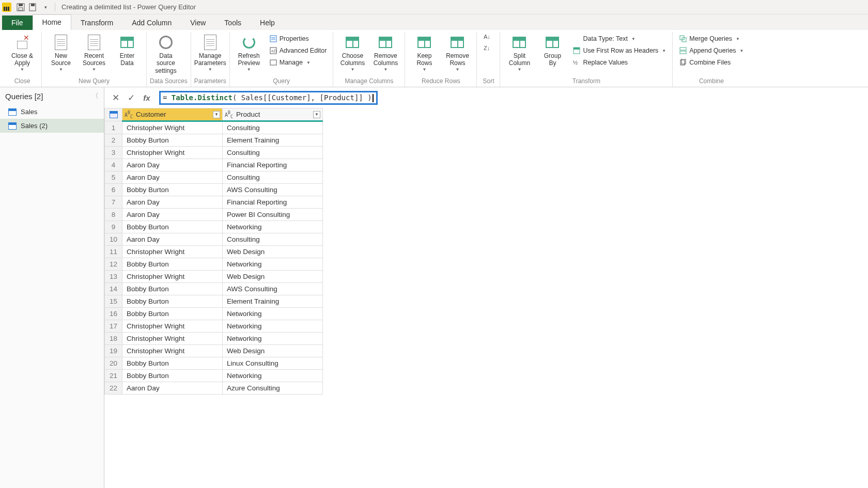 The height and width of the screenshot is (488, 868). Describe the element at coordinates (114, 128) in the screenshot. I see `row-number: 1` at that location.